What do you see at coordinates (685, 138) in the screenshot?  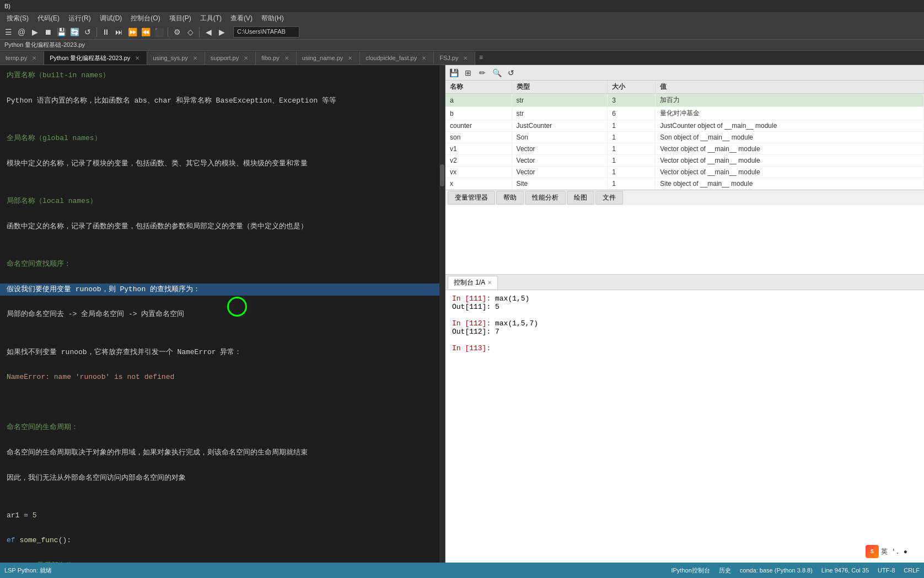 I see `var-table-row: sonSon1Son object of __main__ module` at bounding box center [685, 138].